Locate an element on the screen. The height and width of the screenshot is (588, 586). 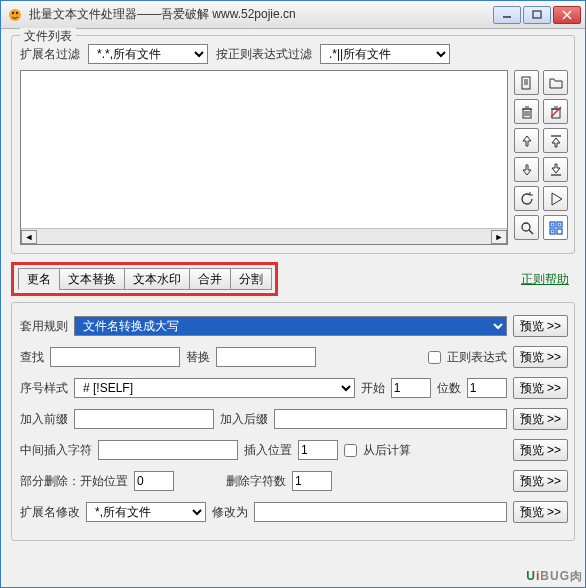
tab-merge: 合并 is located at coordinates (210, 279).